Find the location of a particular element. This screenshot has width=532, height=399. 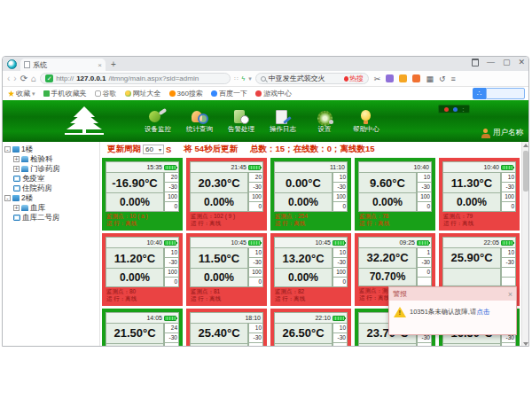

bookmark-item: 网址大全 is located at coordinates (144, 94).